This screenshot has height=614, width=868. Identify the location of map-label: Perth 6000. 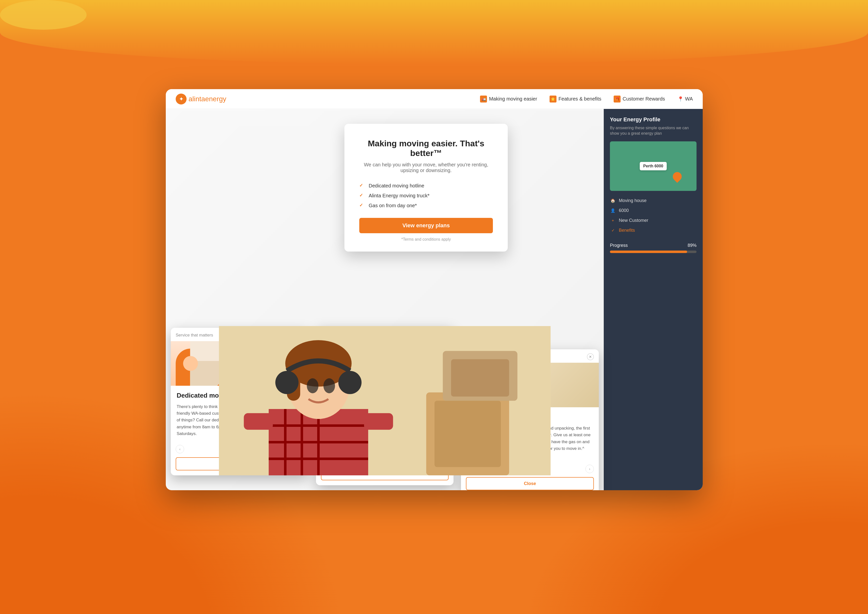
(653, 166).